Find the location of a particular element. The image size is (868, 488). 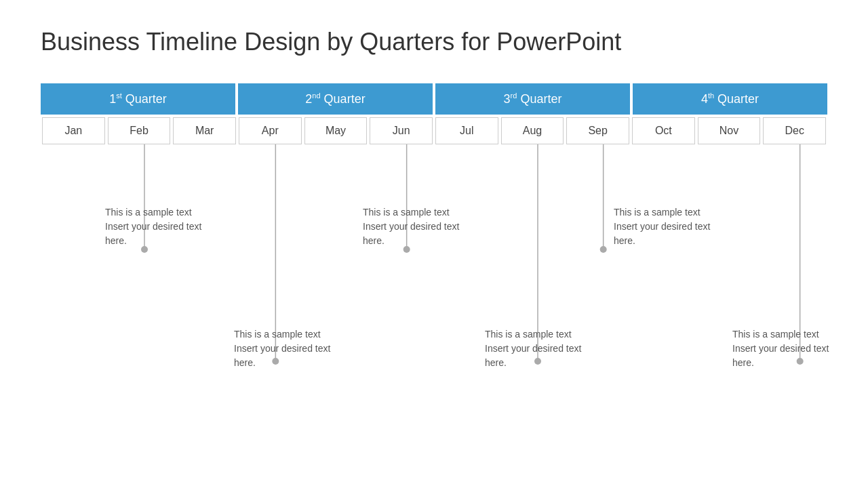

month-sep: Sep is located at coordinates (598, 131).